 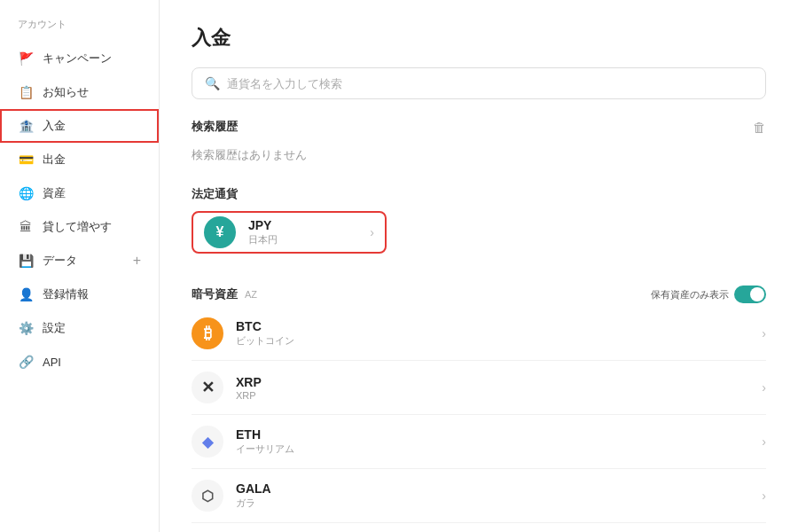 I want to click on page-title: 入金, so click(x=479, y=38).